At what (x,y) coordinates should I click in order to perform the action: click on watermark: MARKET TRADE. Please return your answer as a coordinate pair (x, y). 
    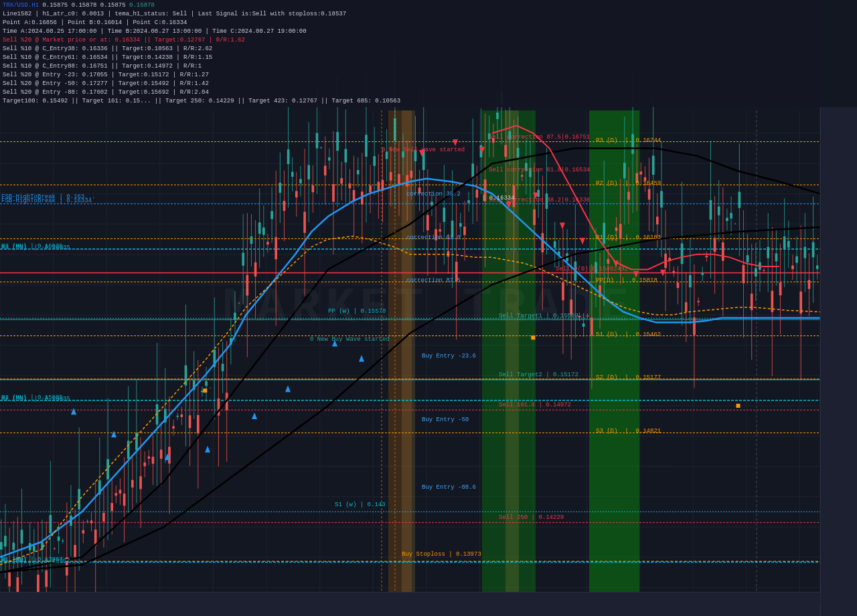
    Looking at the image, I should click on (428, 308).